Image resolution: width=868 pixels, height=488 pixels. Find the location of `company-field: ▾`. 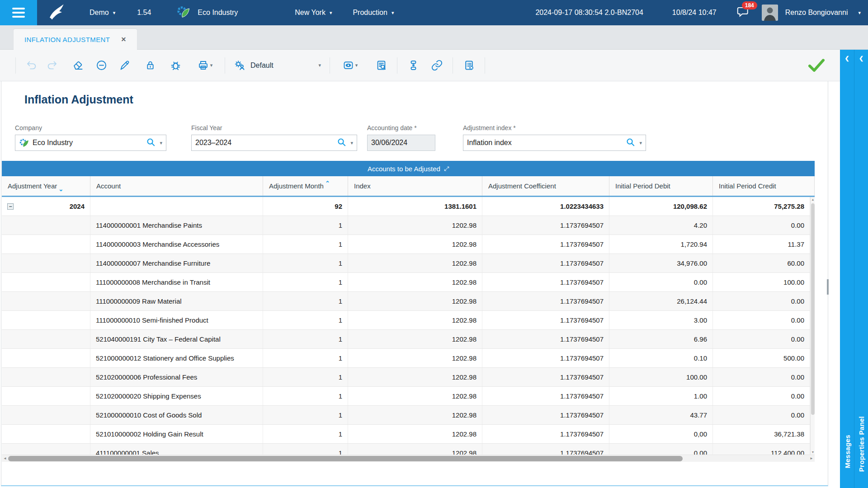

company-field: ▾ is located at coordinates (90, 143).